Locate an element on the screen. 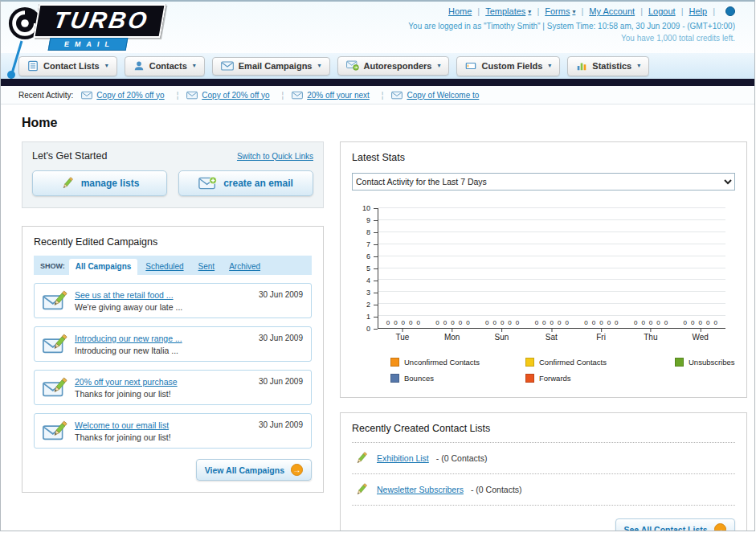 The height and width of the screenshot is (549, 756). campaign-item: 20% off your next purchase Thanks for jo… is located at coordinates (173, 387).